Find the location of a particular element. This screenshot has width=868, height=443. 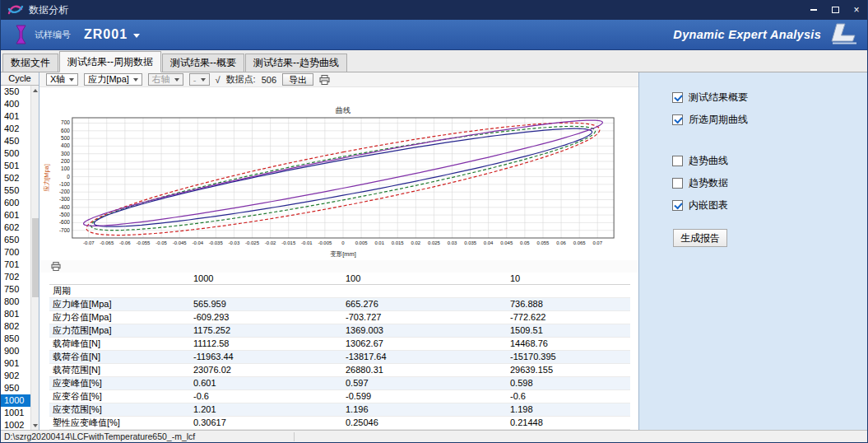

dash-combo-value: - is located at coordinates (195, 80).